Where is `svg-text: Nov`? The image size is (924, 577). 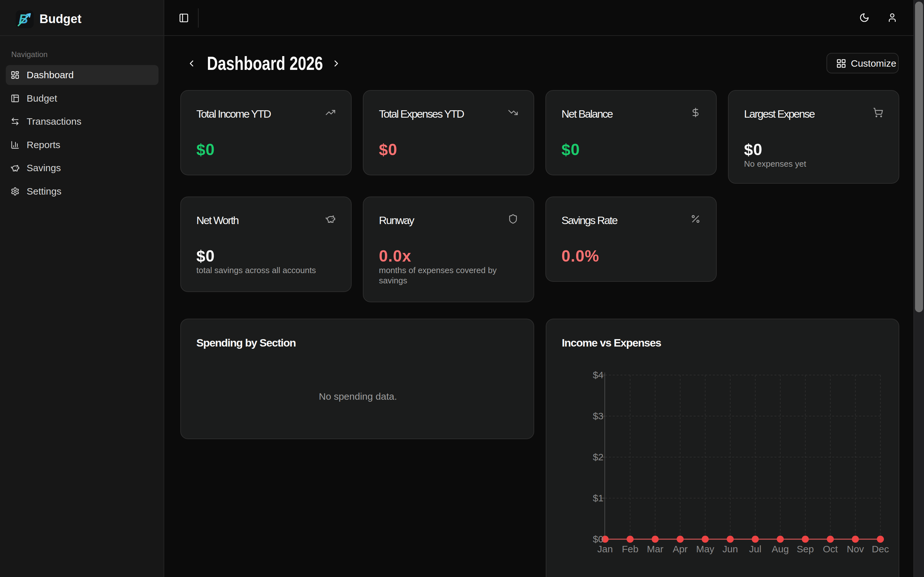 svg-text: Nov is located at coordinates (855, 549).